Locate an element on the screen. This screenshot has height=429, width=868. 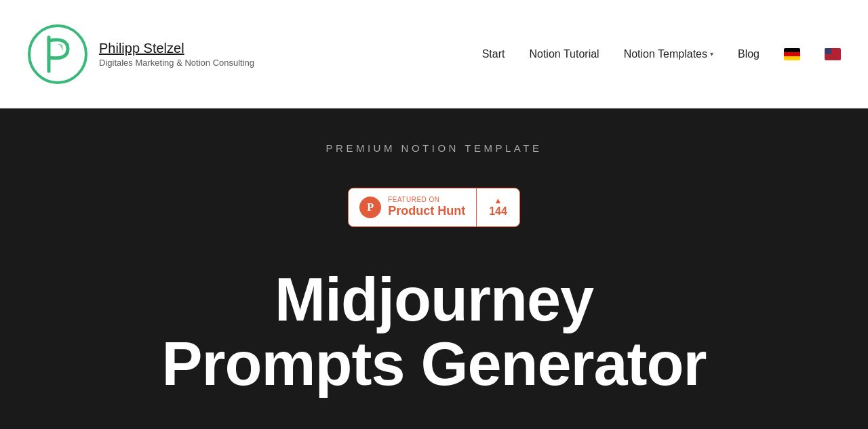
ph-featured-label: FEATURED ON is located at coordinates (427, 200).